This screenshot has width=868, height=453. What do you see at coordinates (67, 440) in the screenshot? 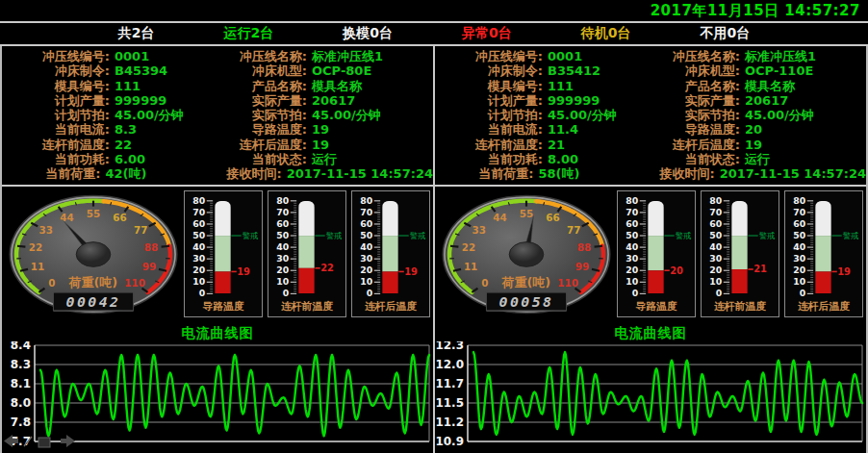
I see `forward-arrow-icon` at bounding box center [67, 440].